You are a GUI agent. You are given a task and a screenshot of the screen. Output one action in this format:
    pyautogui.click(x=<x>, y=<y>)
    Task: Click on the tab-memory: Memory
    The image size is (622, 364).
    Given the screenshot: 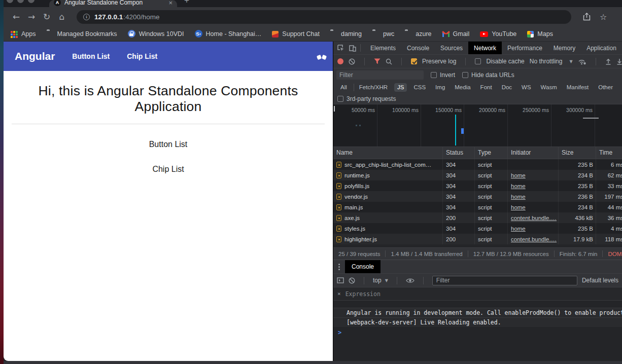 What is the action you would take?
    pyautogui.click(x=564, y=48)
    